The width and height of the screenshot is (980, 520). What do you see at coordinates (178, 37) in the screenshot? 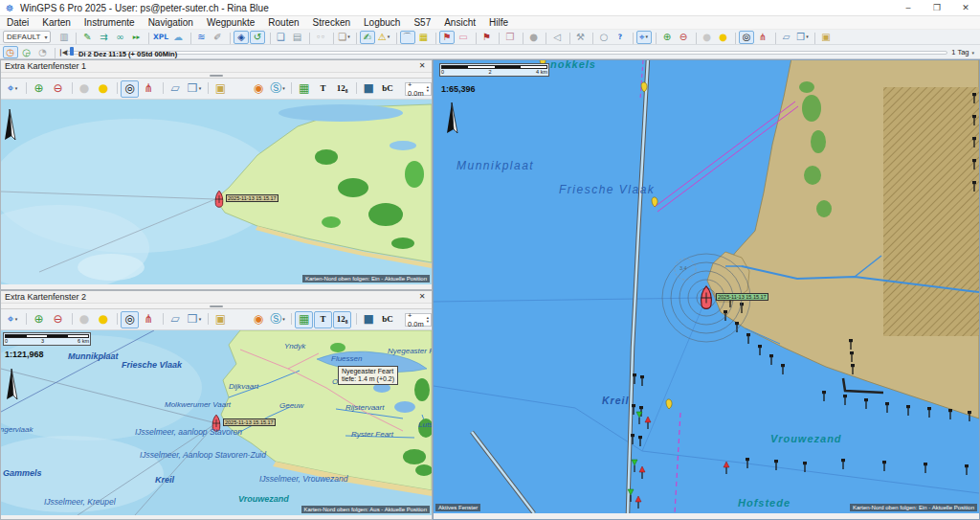
I see `weather-icon: ☁` at bounding box center [178, 37].